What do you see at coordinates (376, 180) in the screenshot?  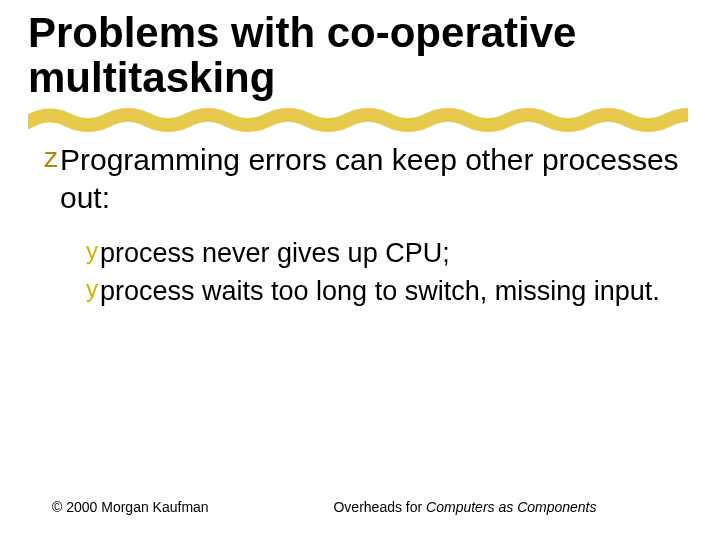 I see `main-bullet-text: Programming errors can keep other proces…` at bounding box center [376, 180].